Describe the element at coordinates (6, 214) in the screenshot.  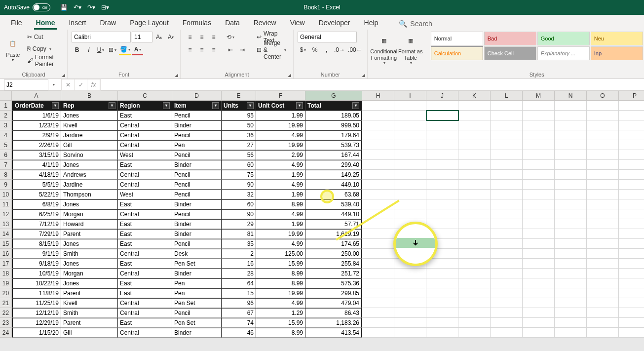
I see `row-header-12: 12` at that location.